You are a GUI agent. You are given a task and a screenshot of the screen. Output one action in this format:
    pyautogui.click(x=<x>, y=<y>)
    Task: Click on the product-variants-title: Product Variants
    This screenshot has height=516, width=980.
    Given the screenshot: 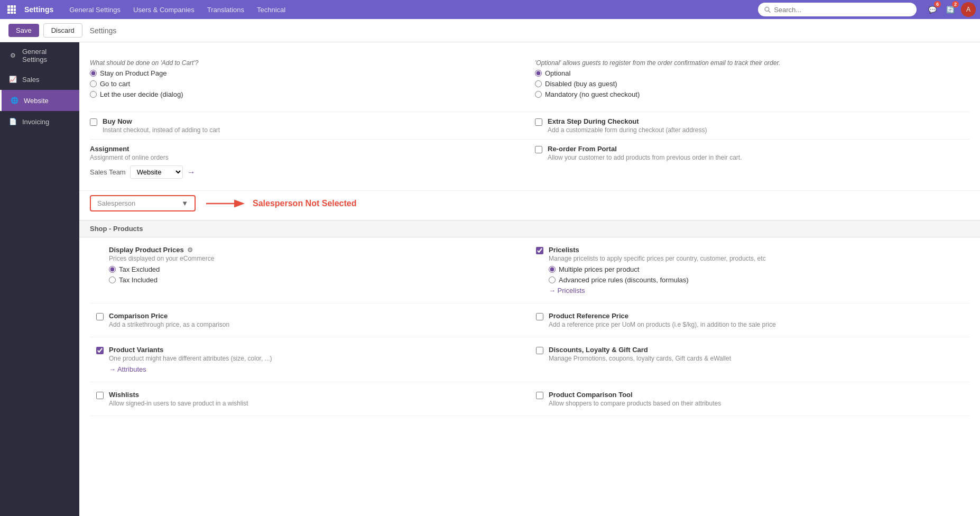 What is the action you would take?
    pyautogui.click(x=190, y=350)
    